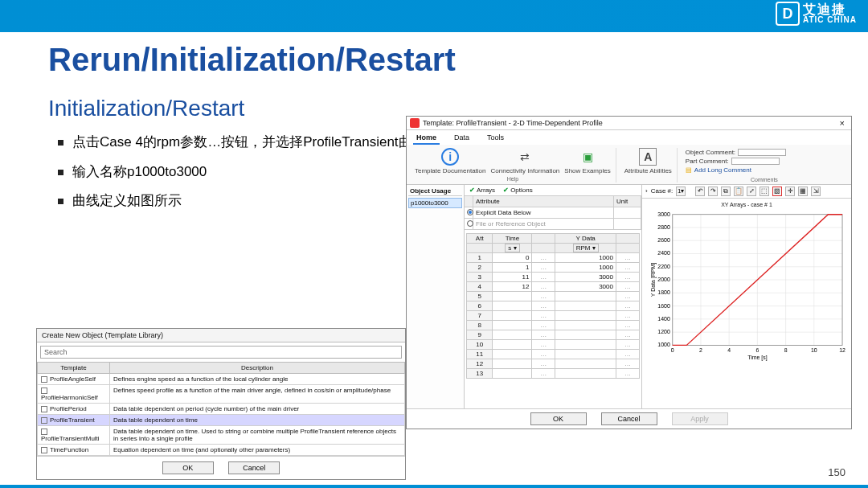 The height and width of the screenshot is (488, 868). What do you see at coordinates (513, 238) in the screenshot?
I see `col-time: Time` at bounding box center [513, 238].